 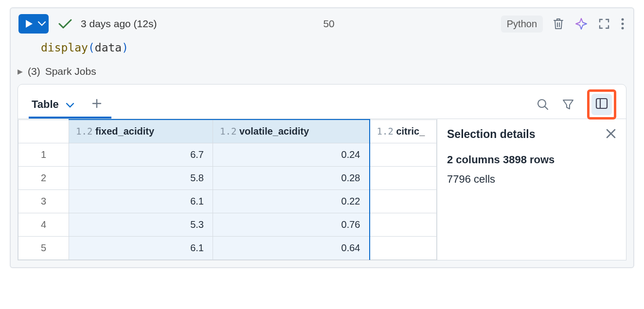 What do you see at coordinates (91, 48) in the screenshot?
I see `code-open-paren: (` at bounding box center [91, 48].